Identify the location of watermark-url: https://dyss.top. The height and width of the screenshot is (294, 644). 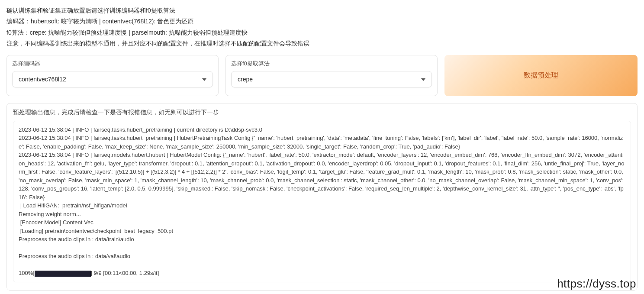
(596, 284).